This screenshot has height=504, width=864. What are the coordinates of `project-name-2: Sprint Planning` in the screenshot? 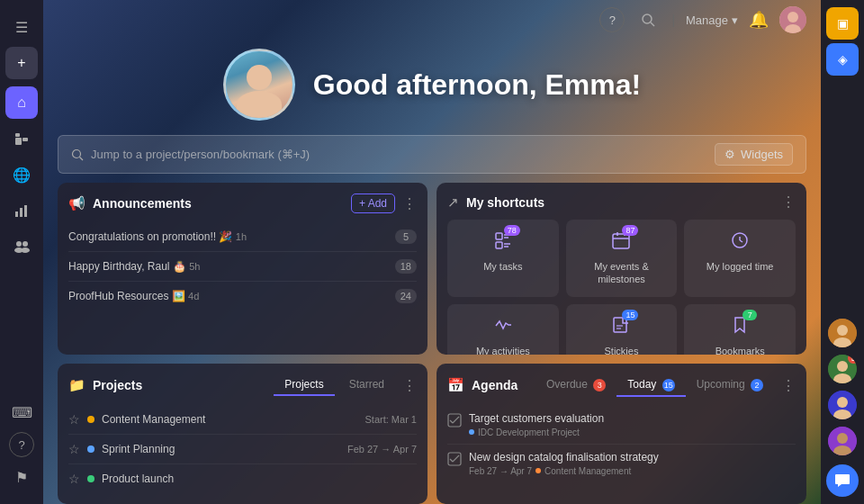 It's located at (221, 449).